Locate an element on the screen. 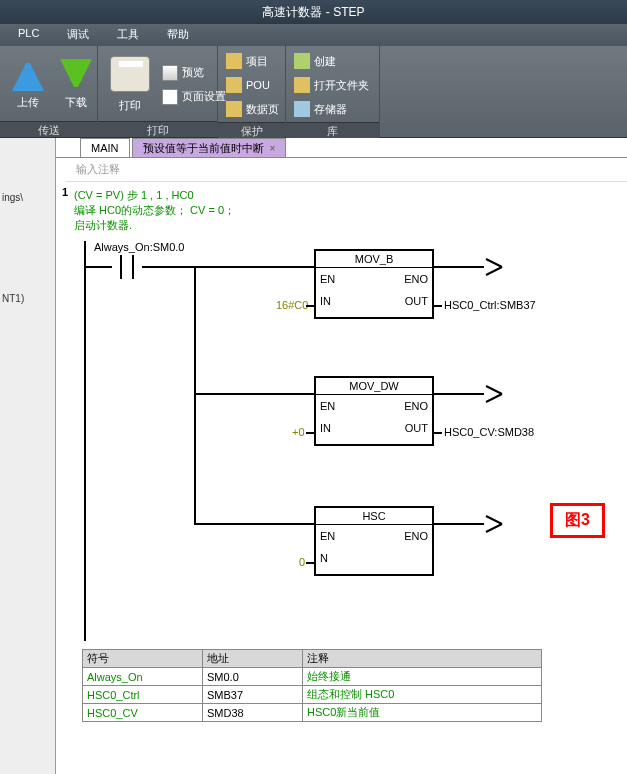  symtable-h1: 符号 is located at coordinates (143, 659).